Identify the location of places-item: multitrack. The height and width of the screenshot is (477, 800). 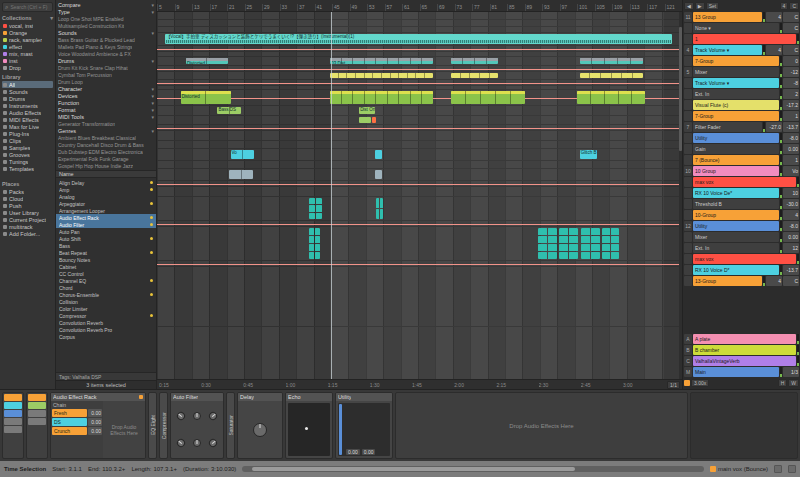
(28, 226).